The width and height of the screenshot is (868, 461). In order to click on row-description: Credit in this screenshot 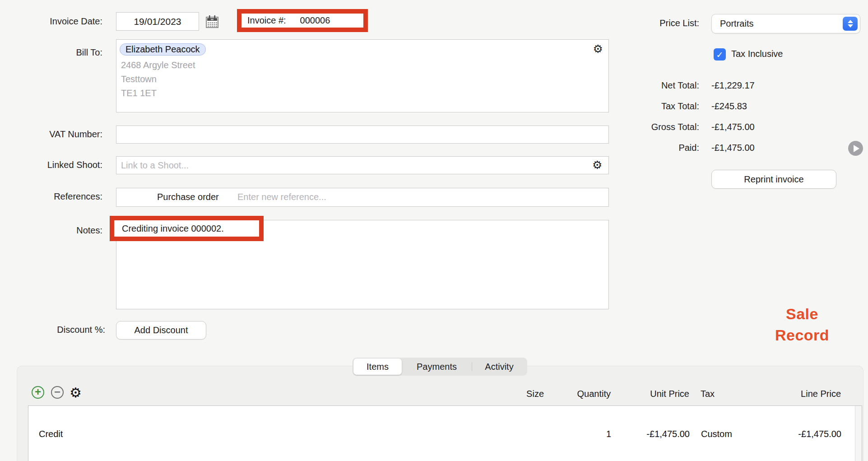, I will do `click(51, 434)`.